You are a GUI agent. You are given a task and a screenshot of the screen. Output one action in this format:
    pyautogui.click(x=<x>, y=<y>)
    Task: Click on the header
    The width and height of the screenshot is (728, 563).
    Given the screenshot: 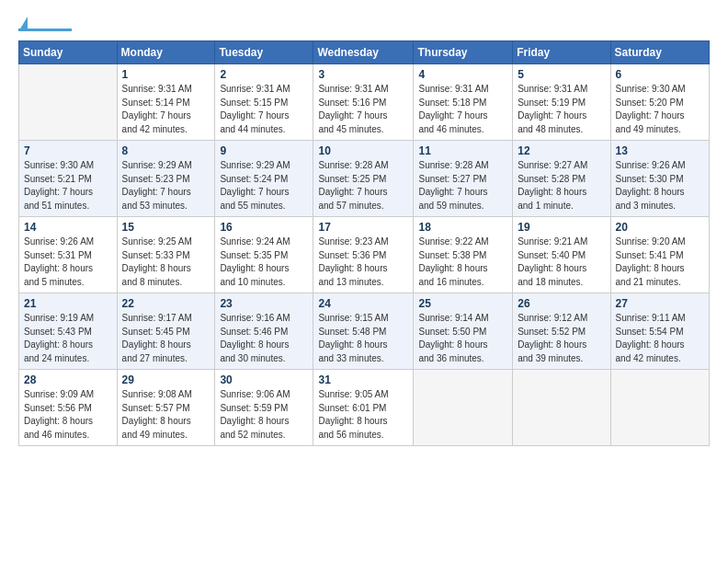 What is the action you would take?
    pyautogui.click(x=364, y=24)
    